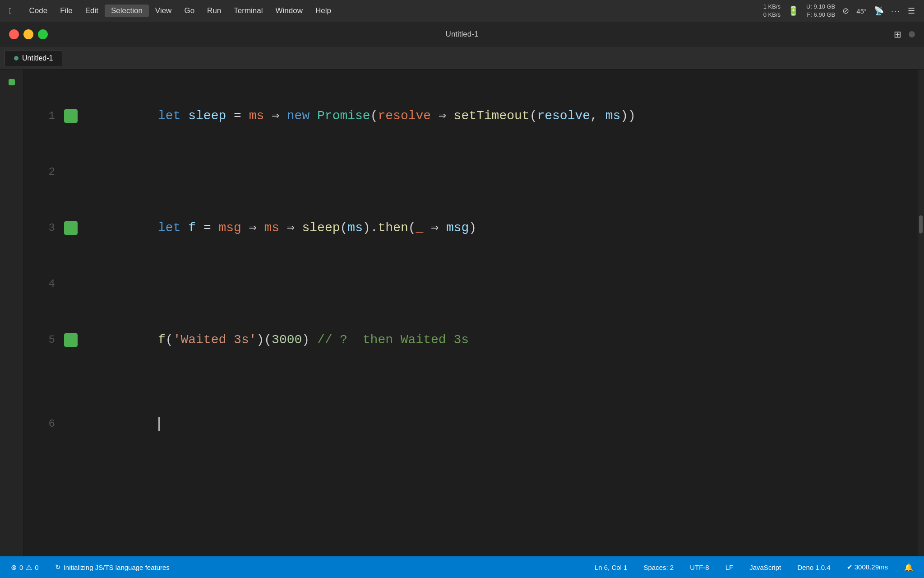 Image resolution: width=924 pixels, height=578 pixels. I want to click on status-language: JavaScript, so click(765, 567).